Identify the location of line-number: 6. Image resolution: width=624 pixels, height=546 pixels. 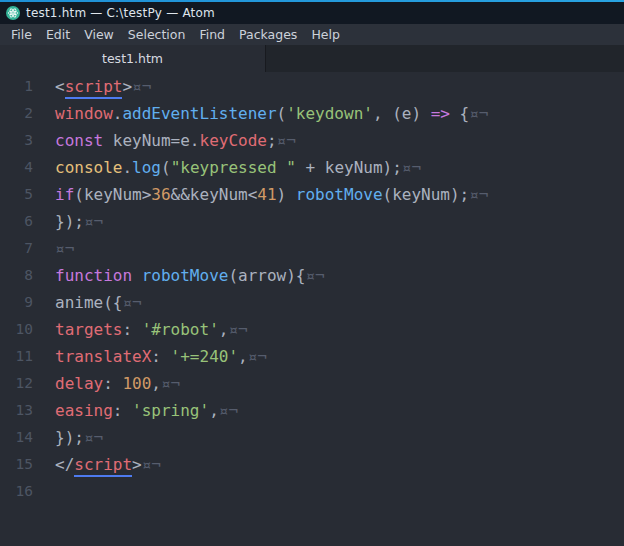
(23, 222).